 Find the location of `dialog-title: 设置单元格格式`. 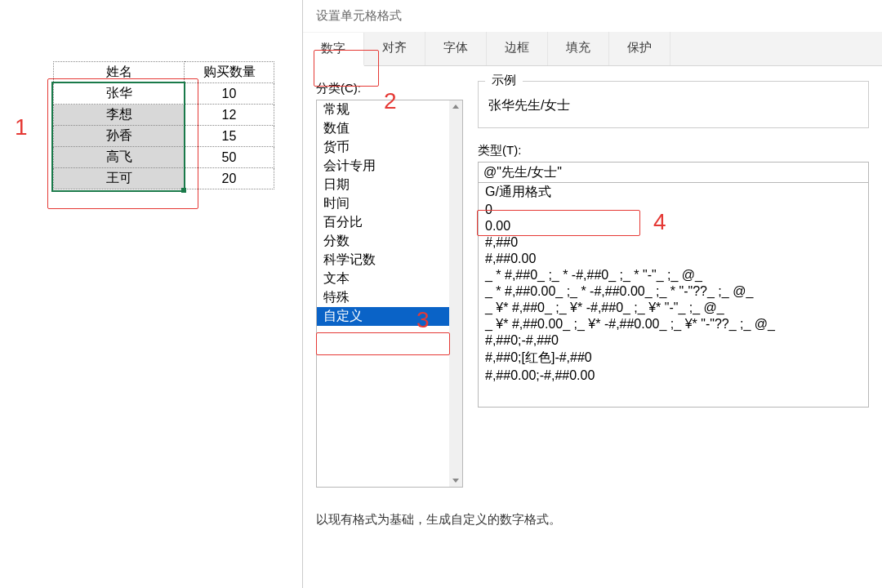

dialog-title: 设置单元格格式 is located at coordinates (593, 16).